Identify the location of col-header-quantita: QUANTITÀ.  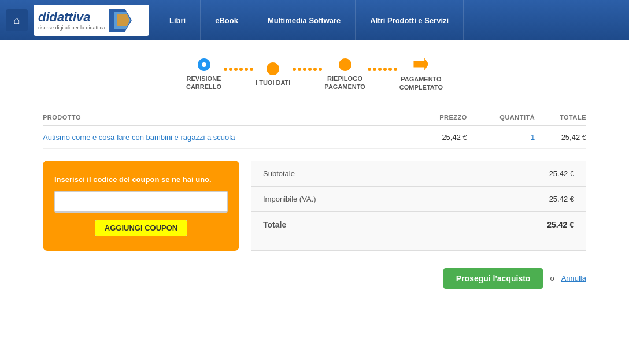
(501, 118).